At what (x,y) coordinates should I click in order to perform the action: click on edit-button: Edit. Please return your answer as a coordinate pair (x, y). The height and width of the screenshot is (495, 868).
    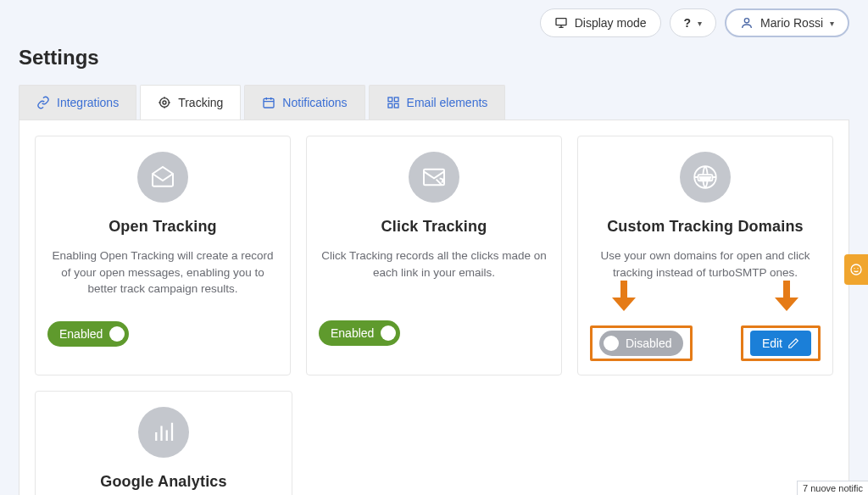
    Looking at the image, I should click on (781, 343).